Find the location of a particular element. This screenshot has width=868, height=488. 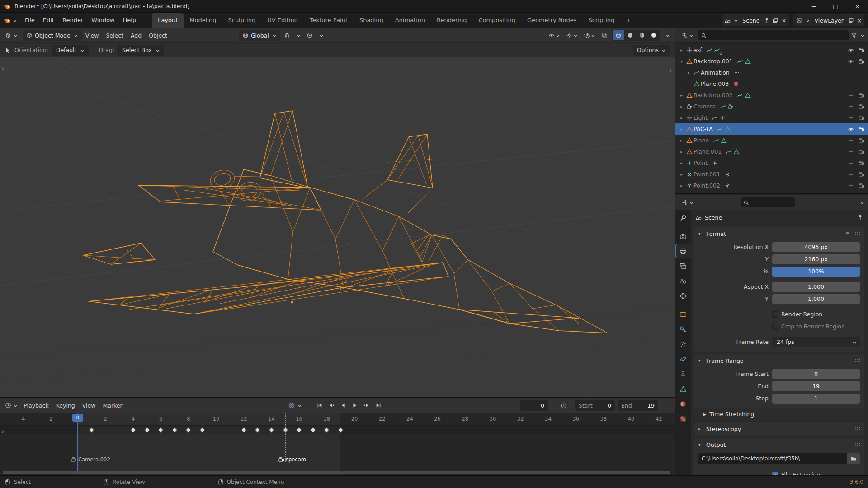

ruler-frame-number: 8 is located at coordinates (188, 419).